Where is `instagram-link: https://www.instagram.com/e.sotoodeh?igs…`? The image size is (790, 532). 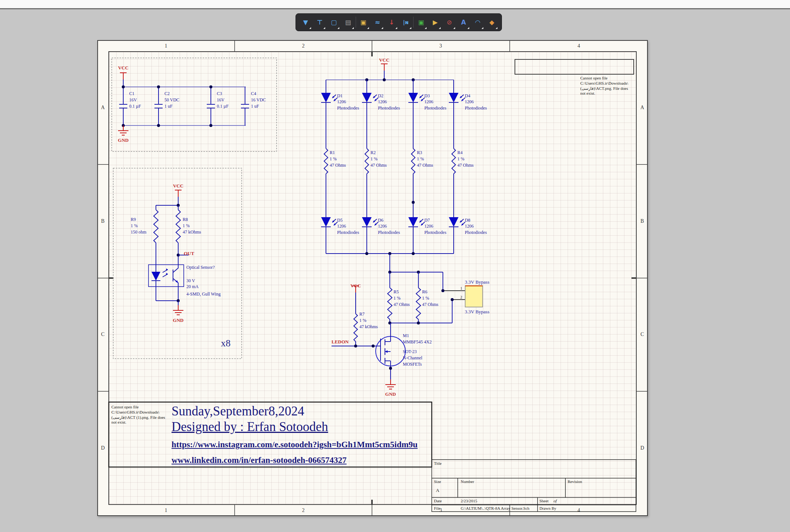 instagram-link: https://www.instagram.com/e.sotoodeh?igs… is located at coordinates (295, 445).